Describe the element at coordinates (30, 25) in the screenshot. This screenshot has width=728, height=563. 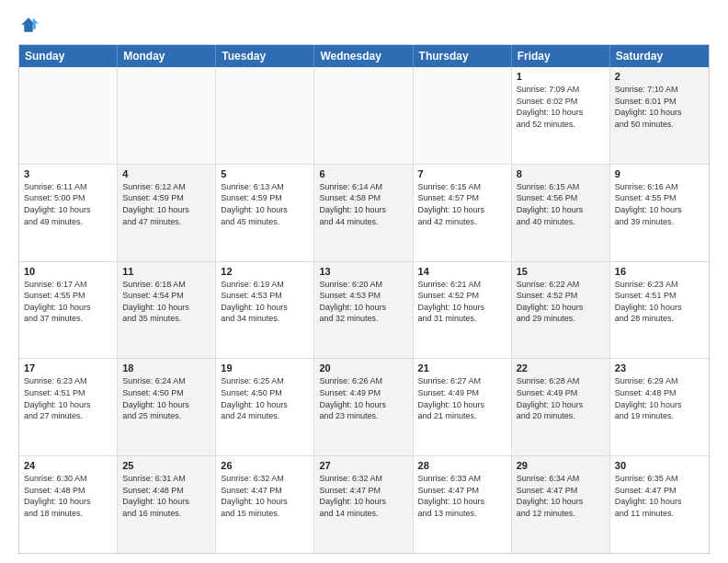
I see `logo` at that location.